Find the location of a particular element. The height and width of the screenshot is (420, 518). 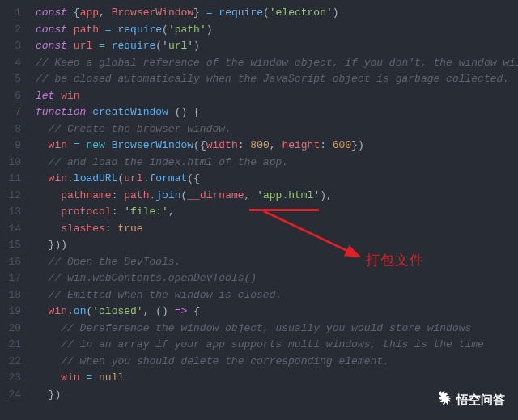

code-line: // Open the DevTools. is located at coordinates (273, 262).